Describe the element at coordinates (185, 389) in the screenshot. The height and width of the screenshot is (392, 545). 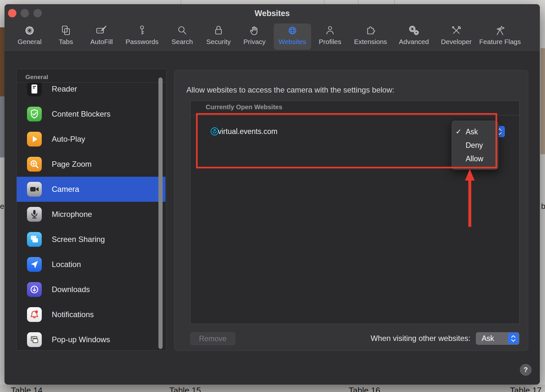
I see `background-table-label: Table 15` at that location.